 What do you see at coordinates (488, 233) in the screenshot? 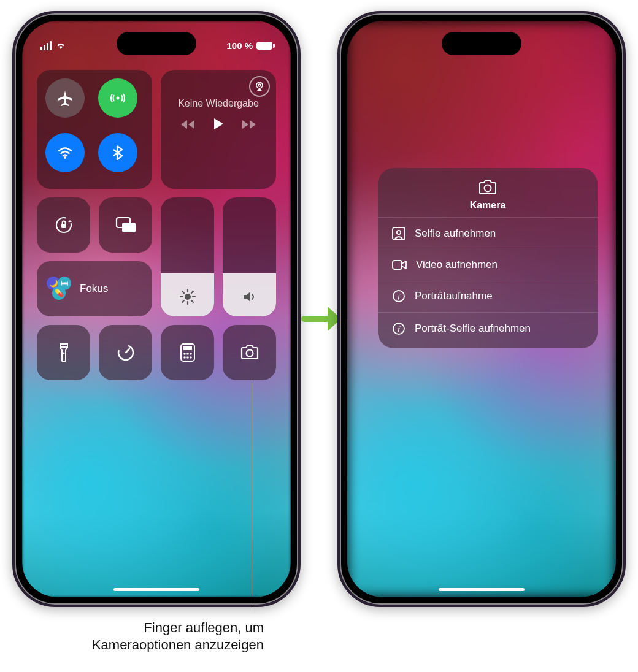
I see `camera-menu-item-selfie: Selfie aufnehmen` at bounding box center [488, 233].